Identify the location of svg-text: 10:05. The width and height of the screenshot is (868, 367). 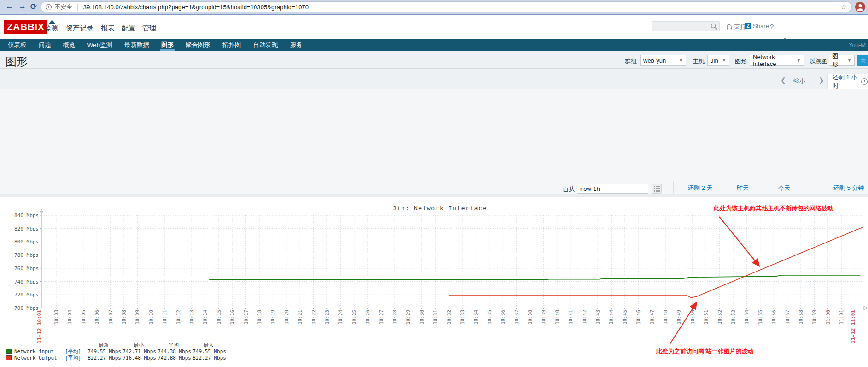
(83, 317).